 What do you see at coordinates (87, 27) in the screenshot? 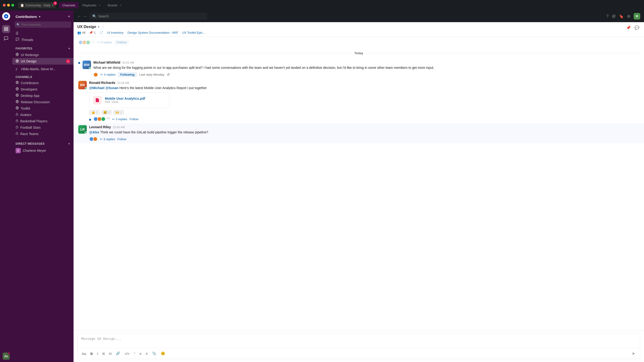
I see `channel-name: UX Design` at bounding box center [87, 27].